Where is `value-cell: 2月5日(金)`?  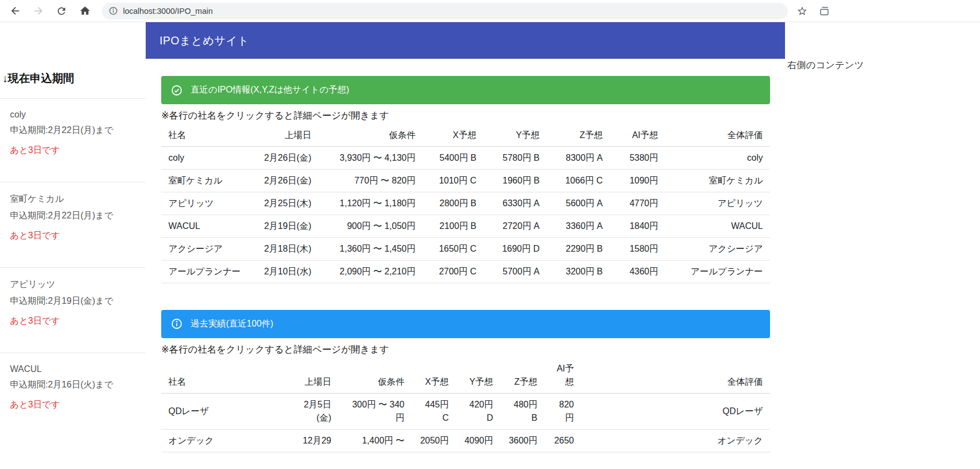 value-cell: 2月5日(金) is located at coordinates (312, 411).